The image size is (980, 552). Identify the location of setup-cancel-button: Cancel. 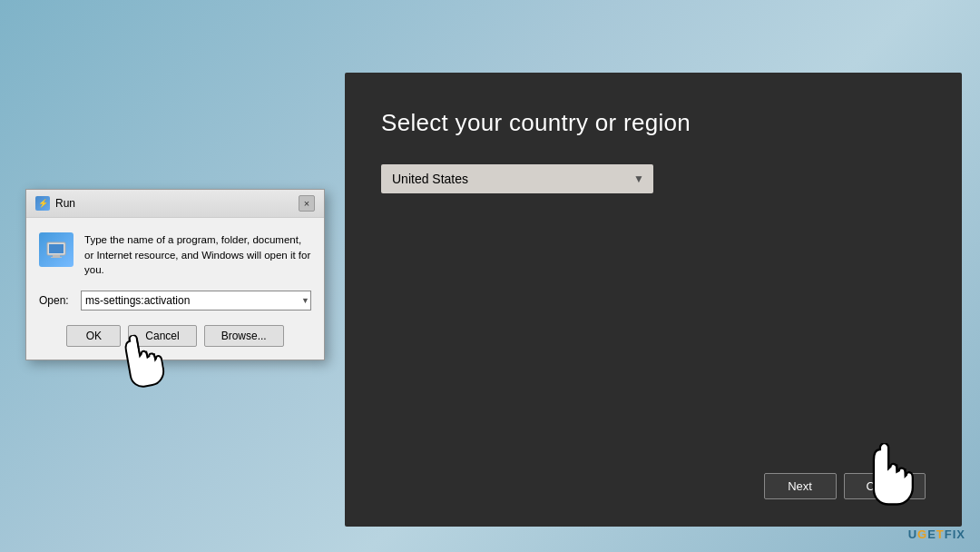
(885, 487).